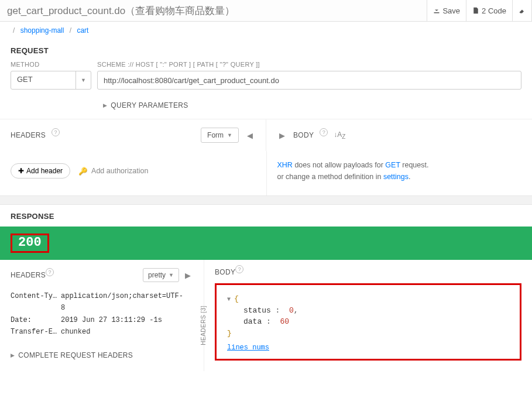 The width and height of the screenshot is (532, 398). I want to click on lines-nums-link: lines nums, so click(368, 348).